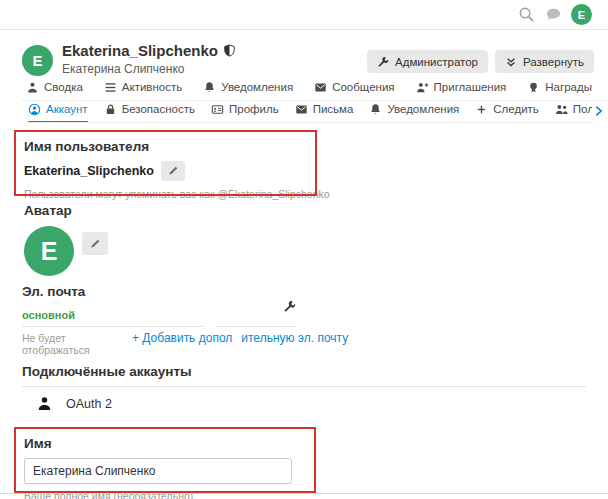  I want to click on preferences-sub-tabs: Аккаунт Безопасность Профиль Письма Увед…, so click(311, 112).